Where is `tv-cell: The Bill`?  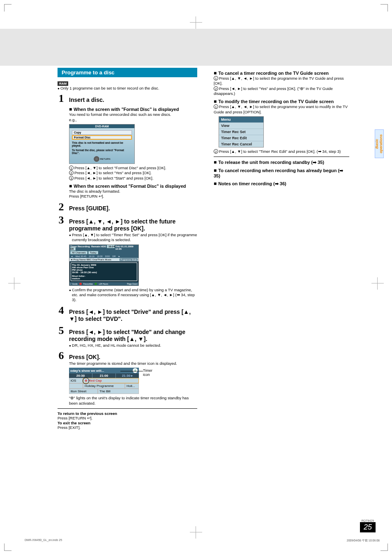
tv-cell: The Bill is located at coordinates (118, 391).